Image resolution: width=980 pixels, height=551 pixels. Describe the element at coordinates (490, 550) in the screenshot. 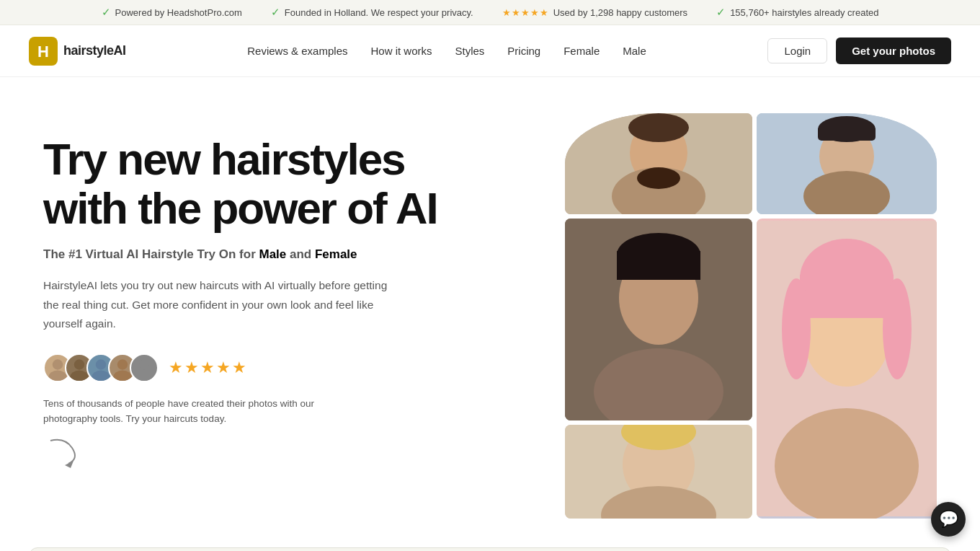

I see `cta-bar: Get your hairstyles now › As seen on: fa…` at that location.